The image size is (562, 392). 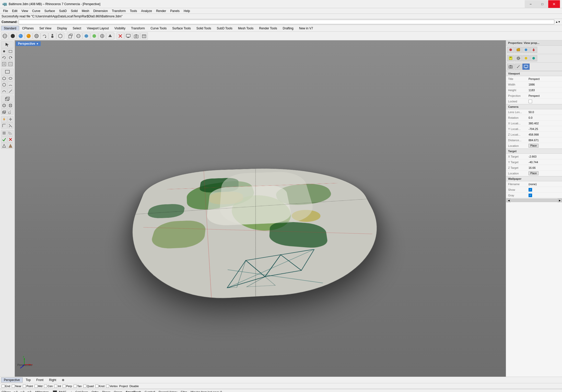 I want to click on menu-curve: Curve, so click(x=36, y=11).